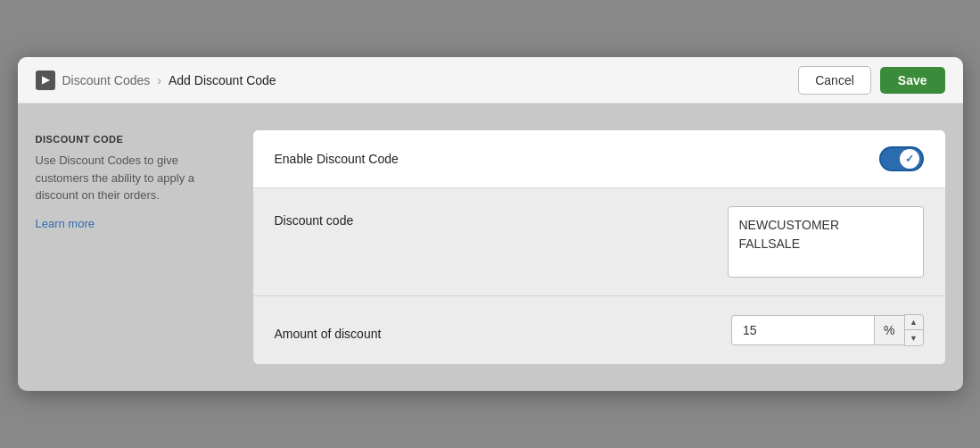 The height and width of the screenshot is (448, 980). What do you see at coordinates (134, 180) in the screenshot?
I see `sidebar: DISCOUNT CODE Use Discount Codes to give…` at bounding box center [134, 180].